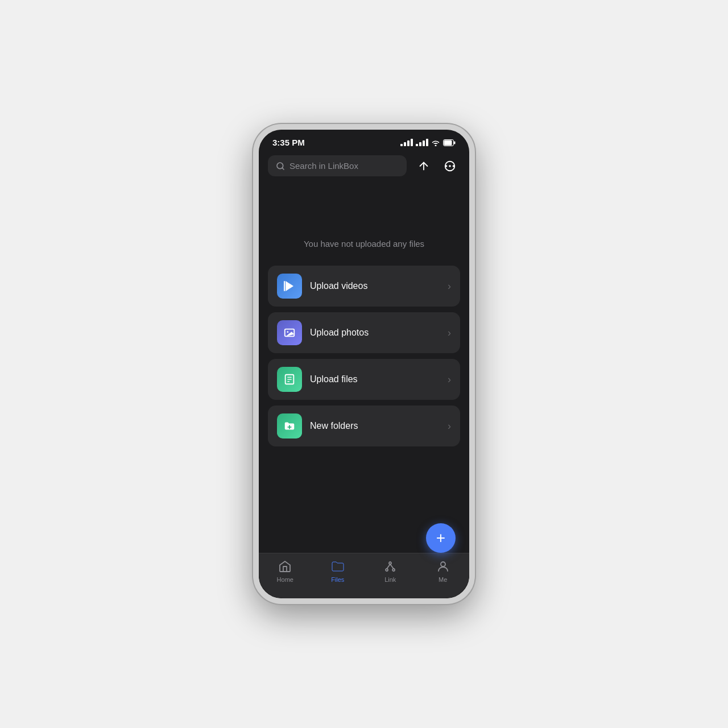 The image size is (728, 728). Describe the element at coordinates (324, 166) in the screenshot. I see `search-placeholder: Search in LinkBox` at that location.